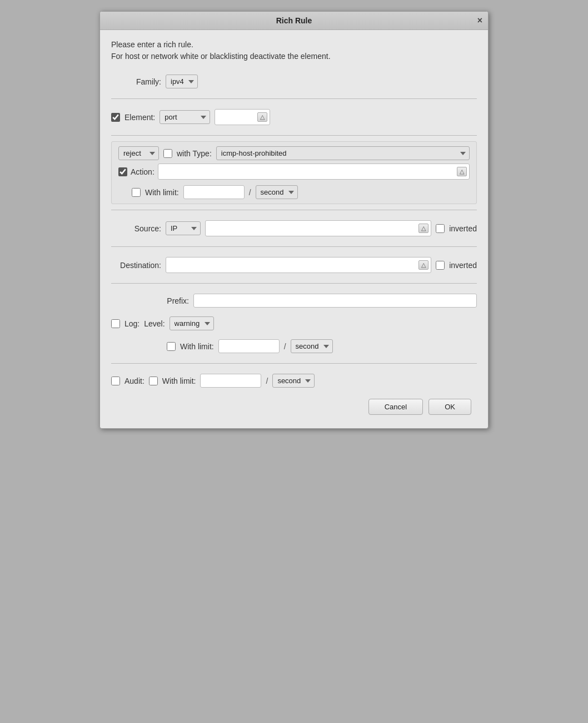 This screenshot has height=723, width=588. I want to click on action-label: Action:, so click(142, 172).